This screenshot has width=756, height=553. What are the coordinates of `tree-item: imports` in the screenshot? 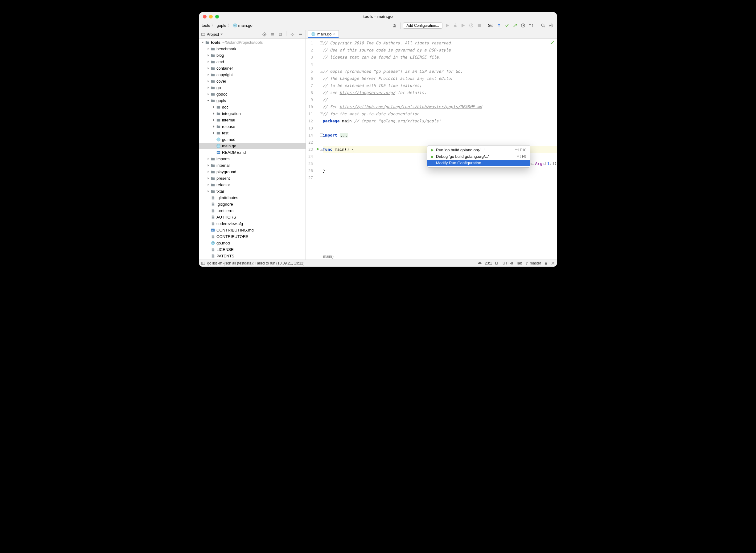 It's located at (252, 159).